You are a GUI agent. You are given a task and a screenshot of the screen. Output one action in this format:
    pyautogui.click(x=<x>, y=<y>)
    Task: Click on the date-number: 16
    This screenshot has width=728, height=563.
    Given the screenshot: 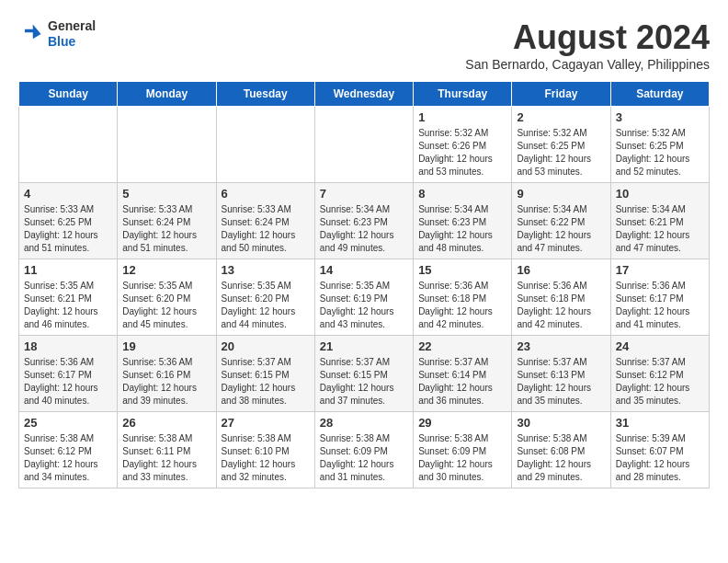 What is the action you would take?
    pyautogui.click(x=561, y=270)
    